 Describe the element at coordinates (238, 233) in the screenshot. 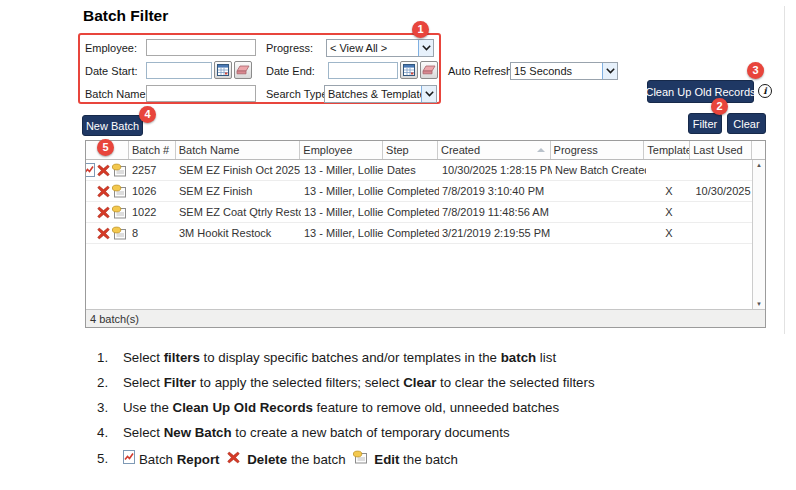

I see `cell-batch-name: 3M Hookit Restock` at that location.